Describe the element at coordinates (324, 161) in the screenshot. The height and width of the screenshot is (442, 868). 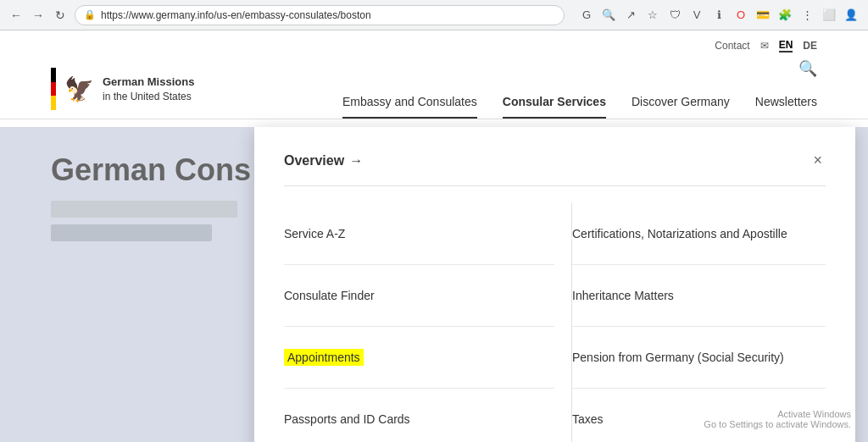
I see `overview-link: Overview →` at that location.